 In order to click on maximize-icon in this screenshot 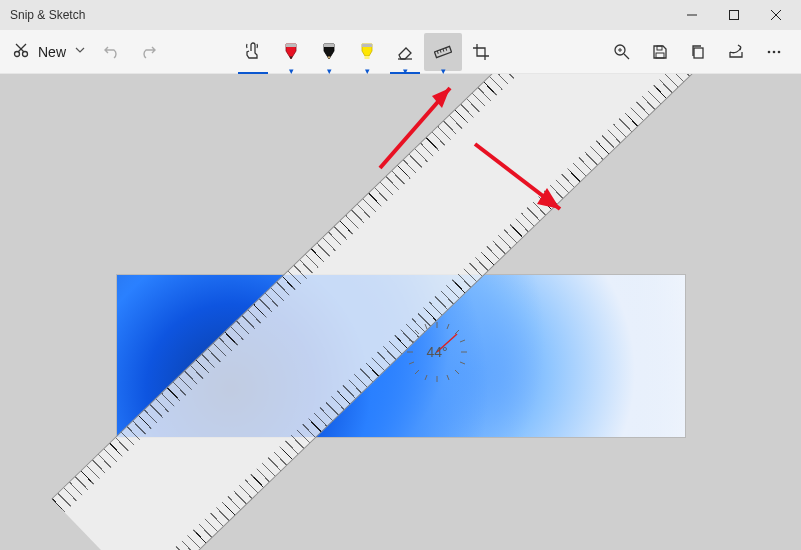, I will do `click(734, 15)`.